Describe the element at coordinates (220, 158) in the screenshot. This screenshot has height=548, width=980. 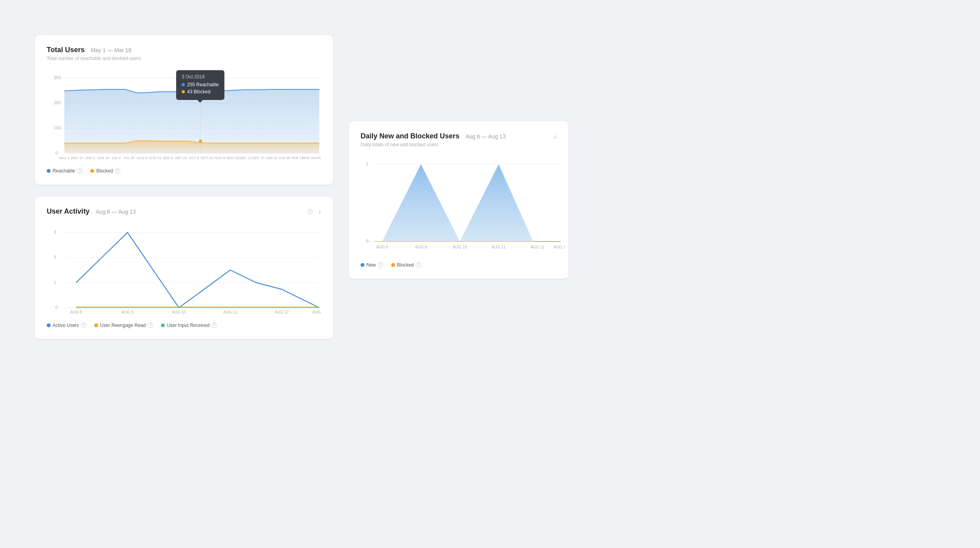
I see `svg-text: NOV 9` at that location.